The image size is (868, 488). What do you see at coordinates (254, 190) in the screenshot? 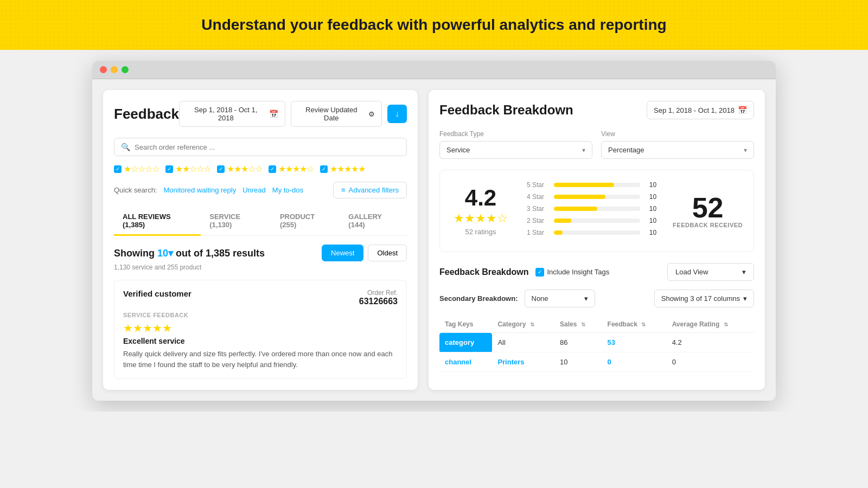
I see `unread-link: Unread` at bounding box center [254, 190].